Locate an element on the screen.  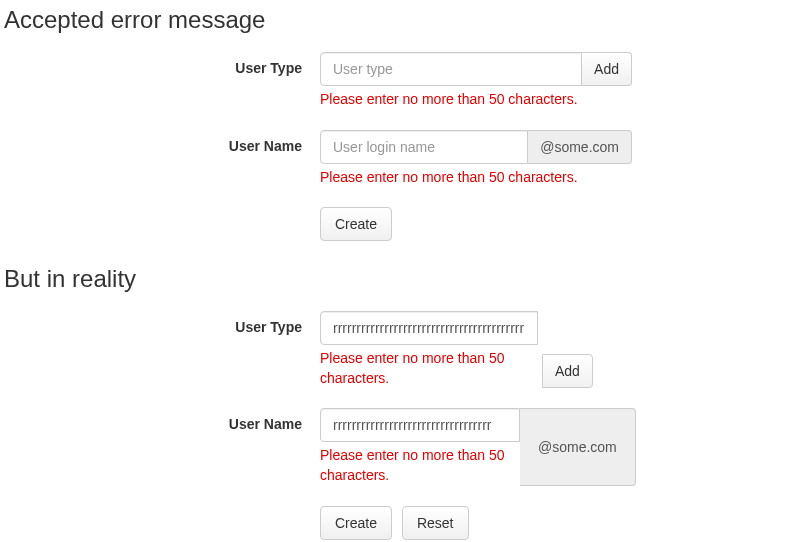
section-heading-reality: But in reality is located at coordinates (396, 279).